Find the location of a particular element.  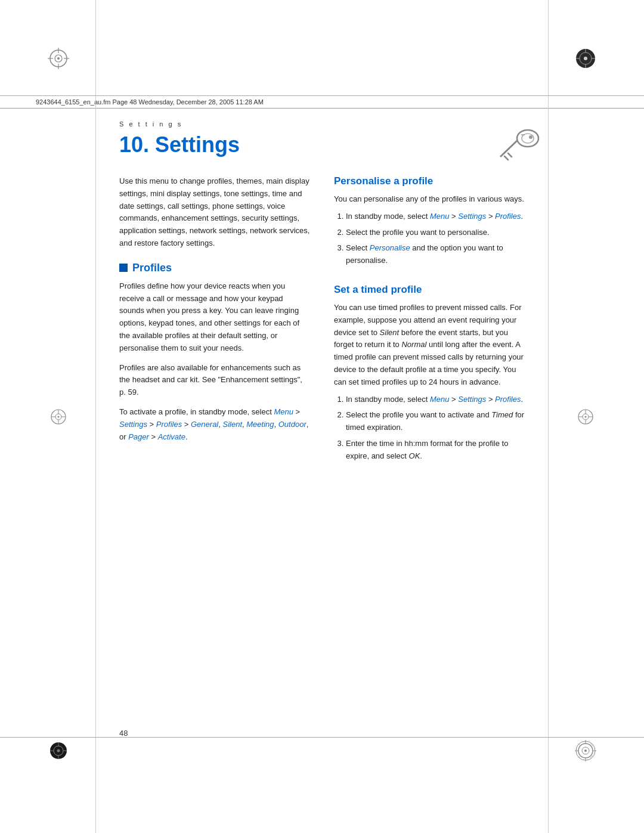

timed-timed-link: Timed is located at coordinates (502, 415).